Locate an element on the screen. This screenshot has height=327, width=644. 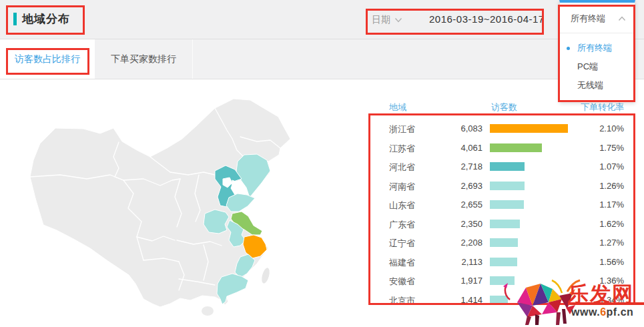
column-header-region: 地域 is located at coordinates (398, 107).